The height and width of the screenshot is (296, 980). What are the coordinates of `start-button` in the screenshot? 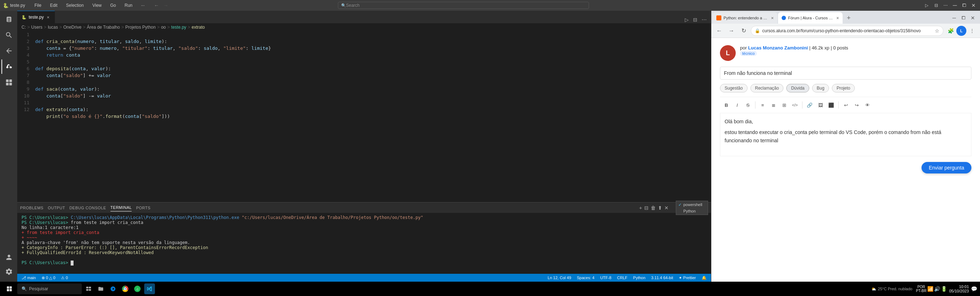 It's located at (9, 289).